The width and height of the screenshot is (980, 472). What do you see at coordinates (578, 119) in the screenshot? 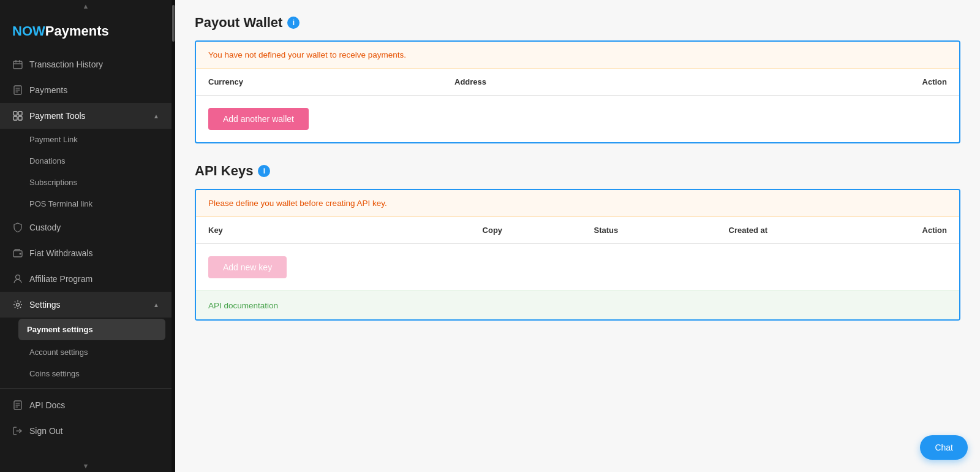
I see `payout-wallet-card-body: Add another wallet` at bounding box center [578, 119].